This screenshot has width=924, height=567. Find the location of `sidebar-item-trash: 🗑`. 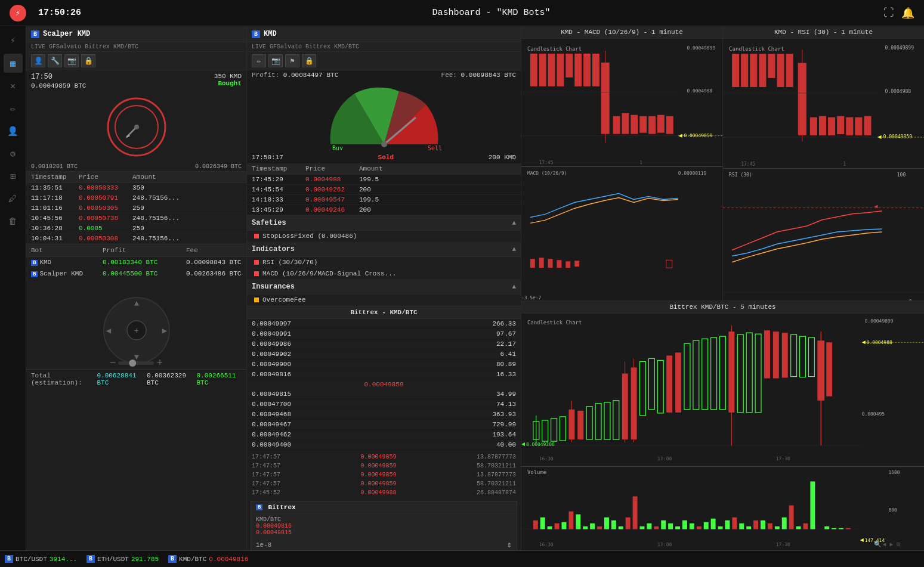

sidebar-item-trash: 🗑 is located at coordinates (13, 222).